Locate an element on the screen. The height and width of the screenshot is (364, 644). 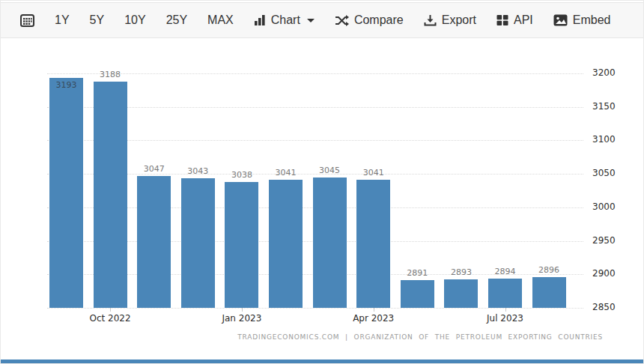
range-button-5y: 5Y is located at coordinates (97, 20).